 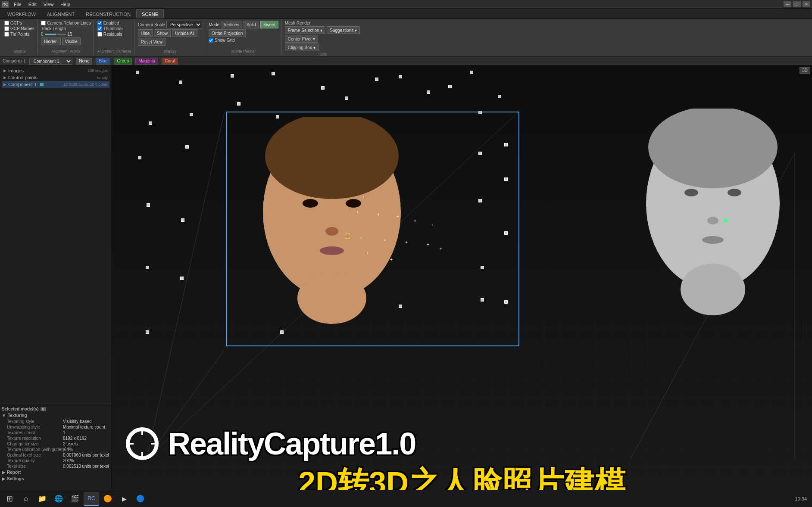 I want to click on unhide-all-button: Unhide All, so click(x=184, y=33).